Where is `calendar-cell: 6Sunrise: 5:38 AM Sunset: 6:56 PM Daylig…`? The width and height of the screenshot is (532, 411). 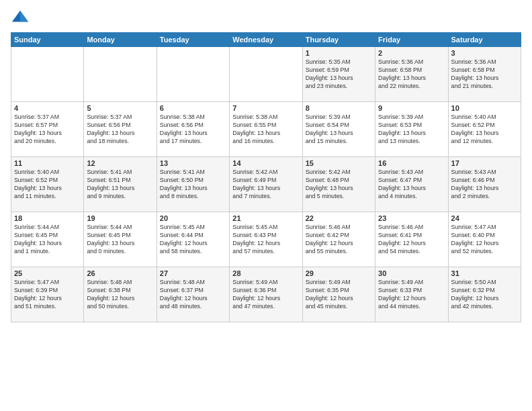 calendar-cell: 6Sunrise: 5:38 AM Sunset: 6:56 PM Daylig… is located at coordinates (193, 130).